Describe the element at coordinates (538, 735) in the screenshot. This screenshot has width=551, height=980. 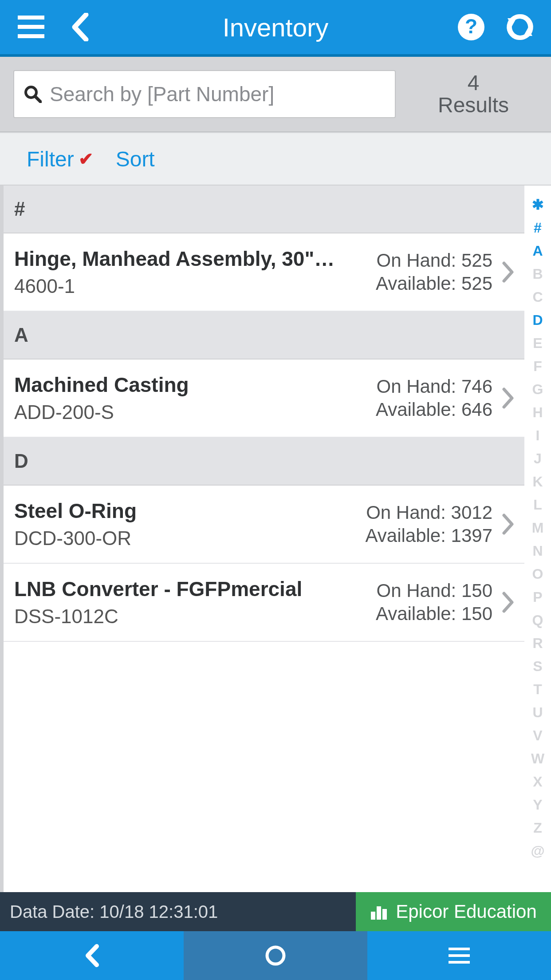
I see `alpha-index-item: V` at that location.